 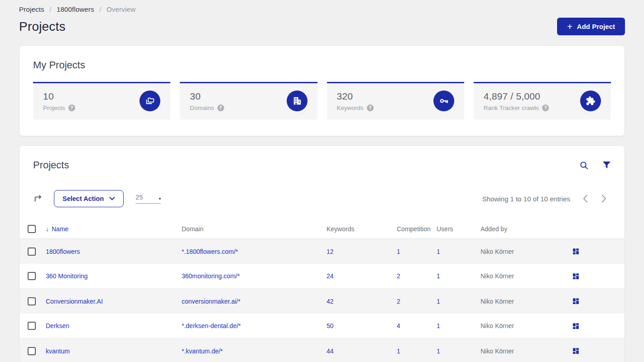 I want to click on table-row: Conversionmaker.AI conversionmaker.ai/* …, so click(x=322, y=301).